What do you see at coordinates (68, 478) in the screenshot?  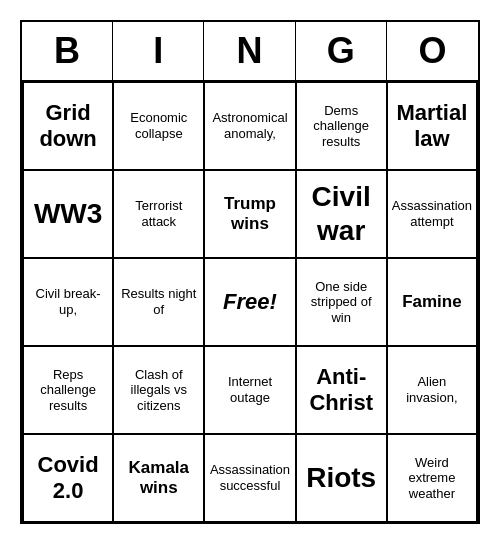 I see `bingo-cell-20: Covid 2.0` at bounding box center [68, 478].